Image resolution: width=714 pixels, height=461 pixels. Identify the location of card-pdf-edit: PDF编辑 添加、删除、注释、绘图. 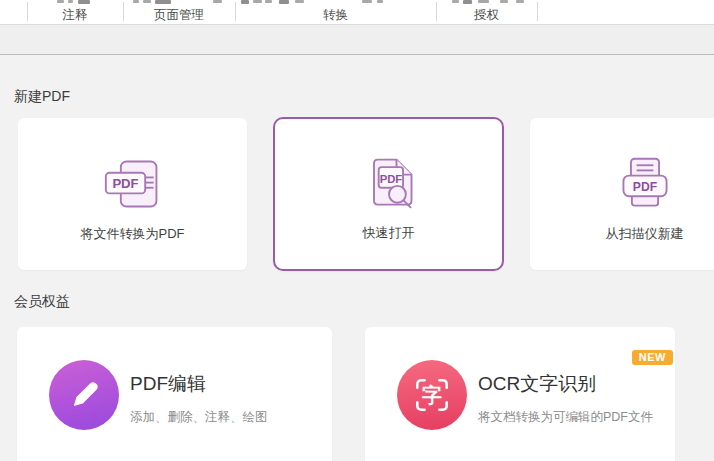
(174, 394).